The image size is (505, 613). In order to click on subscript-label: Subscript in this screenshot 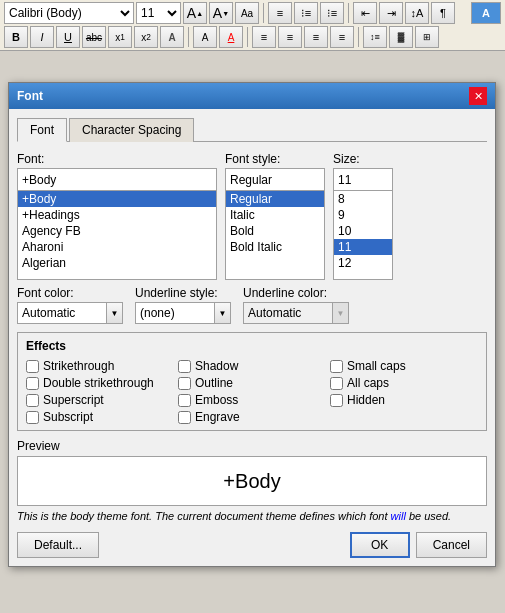, I will do `click(68, 417)`.